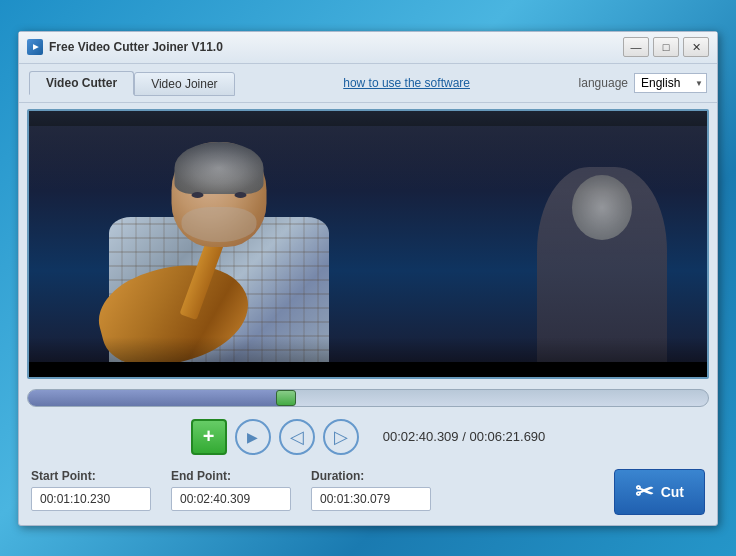 This screenshot has width=736, height=556. I want to click on seek-bar-thumb, so click(286, 398).